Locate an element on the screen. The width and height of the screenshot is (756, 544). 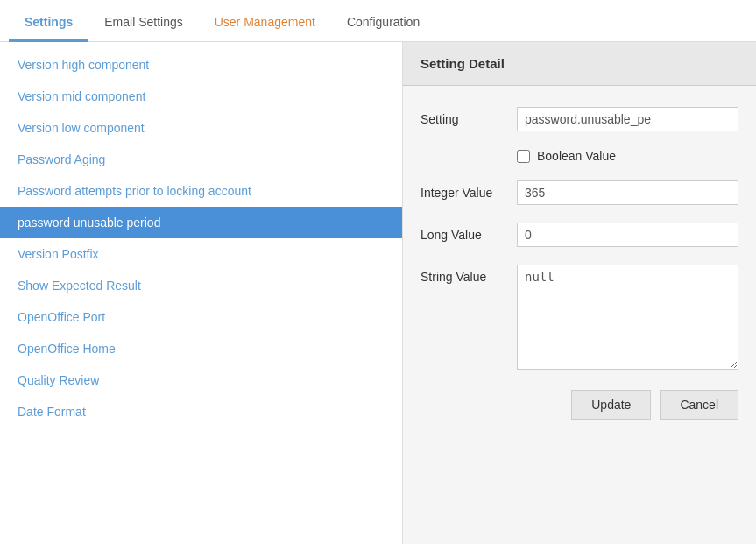
sidebar-item-openoffice-home: OpenOffice Home is located at coordinates (201, 349).